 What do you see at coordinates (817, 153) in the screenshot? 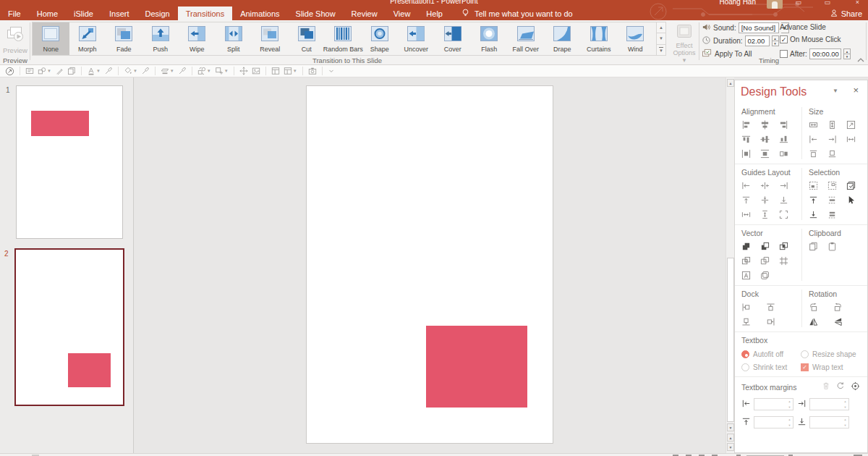
I see `fit-top-icon` at bounding box center [817, 153].